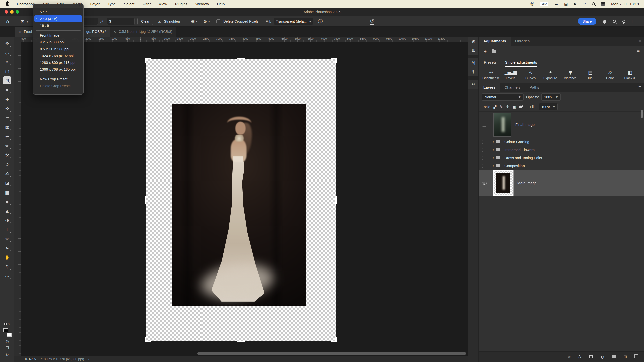 The height and width of the screenshot is (362, 644). What do you see at coordinates (527, 183) in the screenshot?
I see `layer-name: Main Image` at bounding box center [527, 183].